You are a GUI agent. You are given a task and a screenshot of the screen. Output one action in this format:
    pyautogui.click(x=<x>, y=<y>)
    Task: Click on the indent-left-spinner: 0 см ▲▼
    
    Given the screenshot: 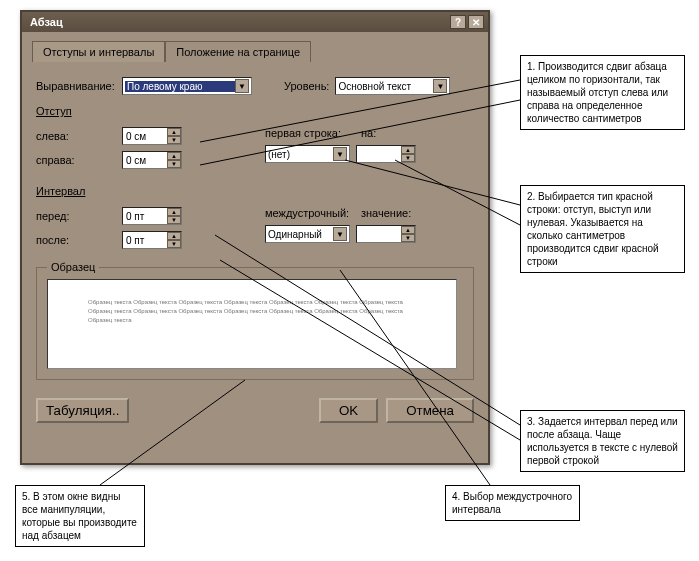 What is the action you would take?
    pyautogui.click(x=152, y=136)
    